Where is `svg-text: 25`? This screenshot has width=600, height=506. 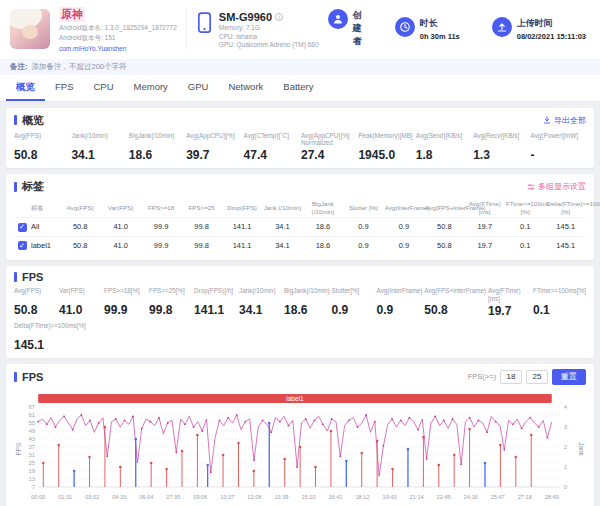
svg-text: 25 is located at coordinates (32, 463).